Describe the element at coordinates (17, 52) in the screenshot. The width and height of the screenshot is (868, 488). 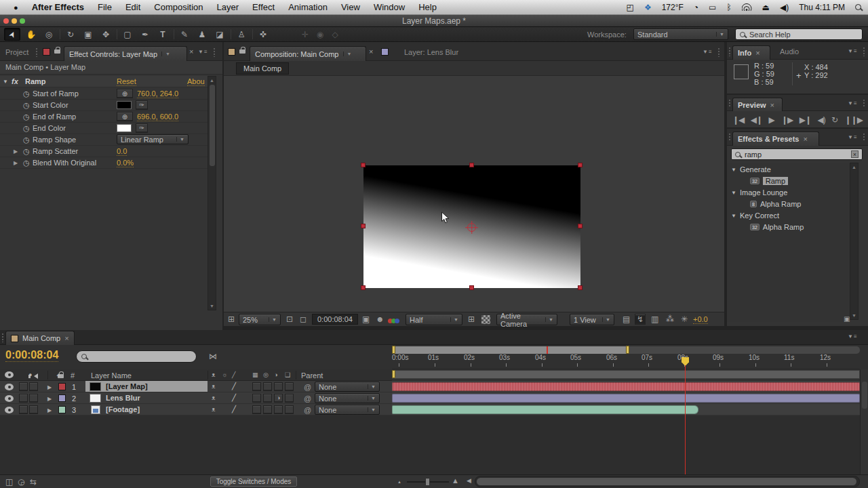
I see `tab-project: Project` at that location.